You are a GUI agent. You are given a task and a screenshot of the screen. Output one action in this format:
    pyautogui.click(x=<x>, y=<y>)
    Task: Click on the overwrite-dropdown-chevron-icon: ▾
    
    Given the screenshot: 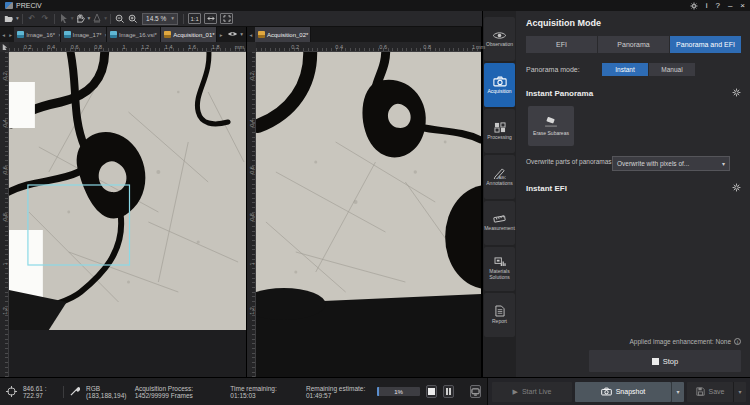 What is the action you would take?
    pyautogui.click(x=724, y=164)
    